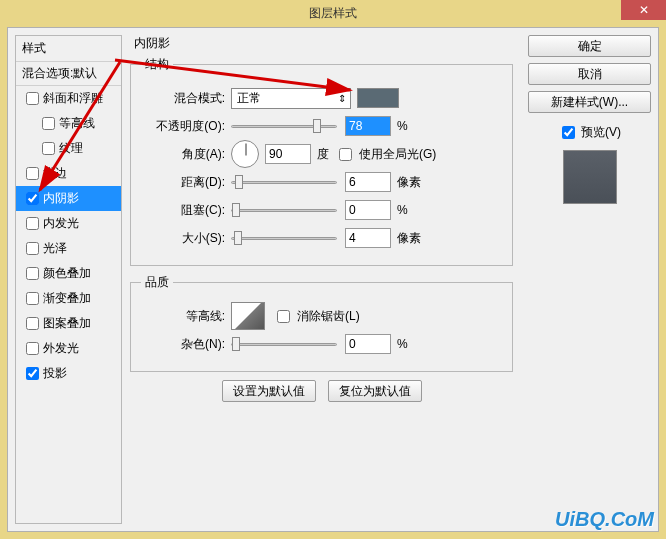  What do you see at coordinates (601, 132) in the screenshot?
I see `preview-label: 预览(V)` at bounding box center [601, 132].